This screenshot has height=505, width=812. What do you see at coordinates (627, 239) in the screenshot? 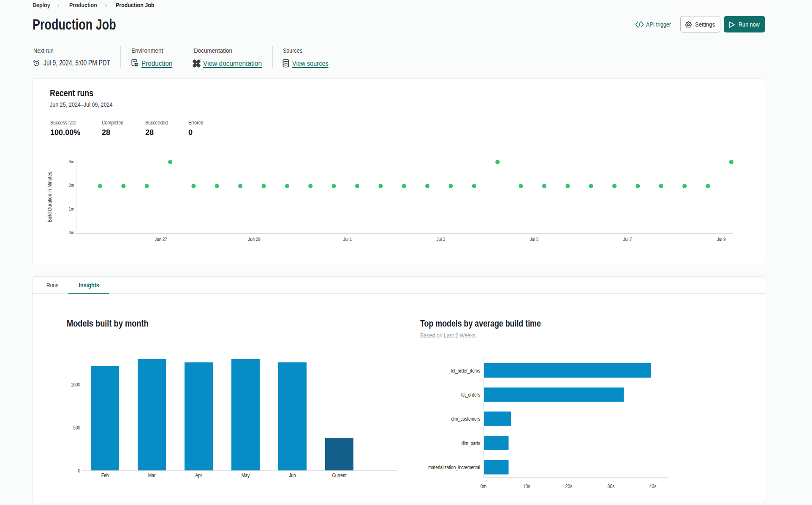
I see `svg-text: Jul 7` at bounding box center [627, 239].